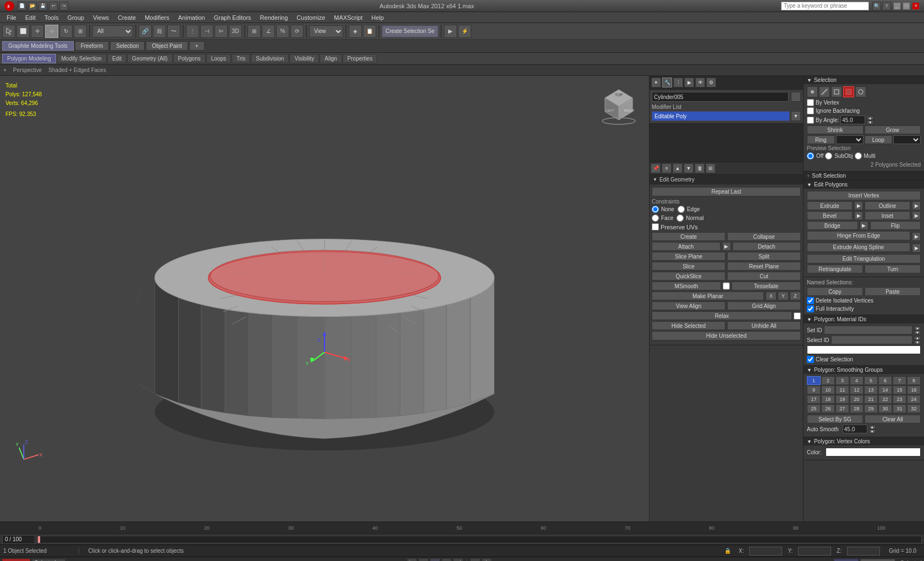 The image size is (924, 561). I want to click on msmooth-btn: MSmooth, so click(686, 286).